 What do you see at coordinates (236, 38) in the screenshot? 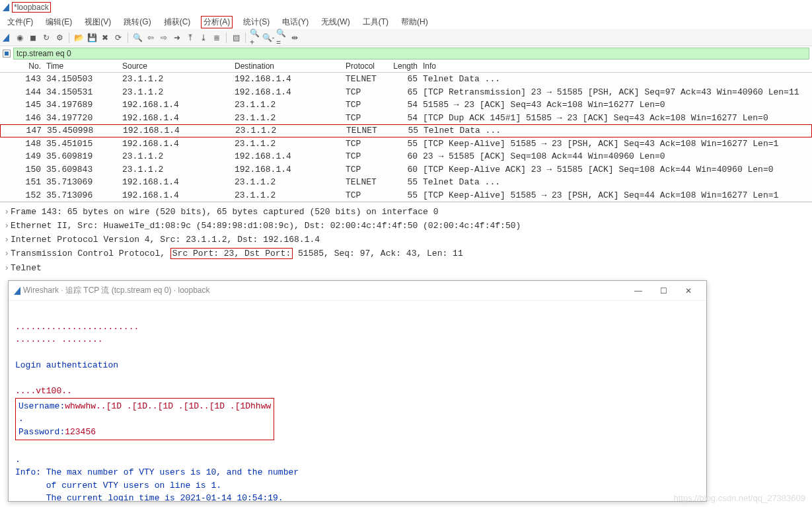
I see `colorize-button: ▤` at bounding box center [236, 38].